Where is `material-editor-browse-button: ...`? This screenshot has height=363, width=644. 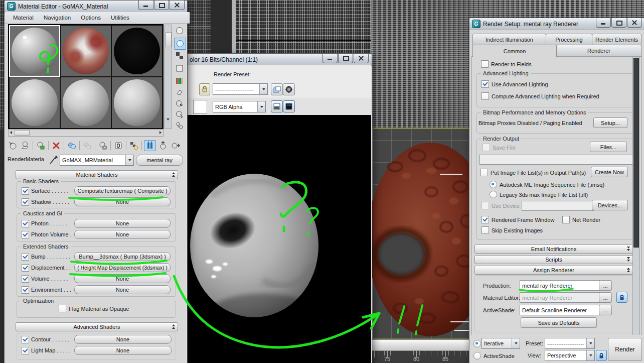
material-editor-browse-button: ... is located at coordinates (605, 297).